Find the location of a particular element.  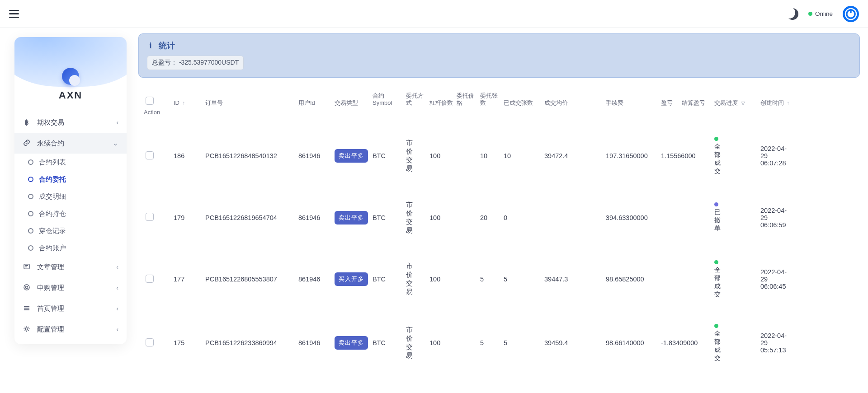

sidebar-subitem-positions: 合约持仓 is located at coordinates (77, 214).